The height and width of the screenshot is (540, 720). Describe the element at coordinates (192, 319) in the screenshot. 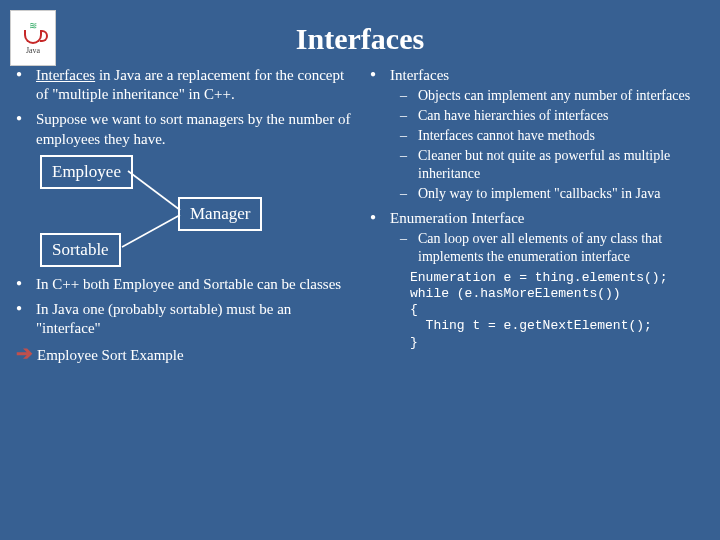

I see `left-bullet-4: In Java one (probably sortable) must be …` at that location.